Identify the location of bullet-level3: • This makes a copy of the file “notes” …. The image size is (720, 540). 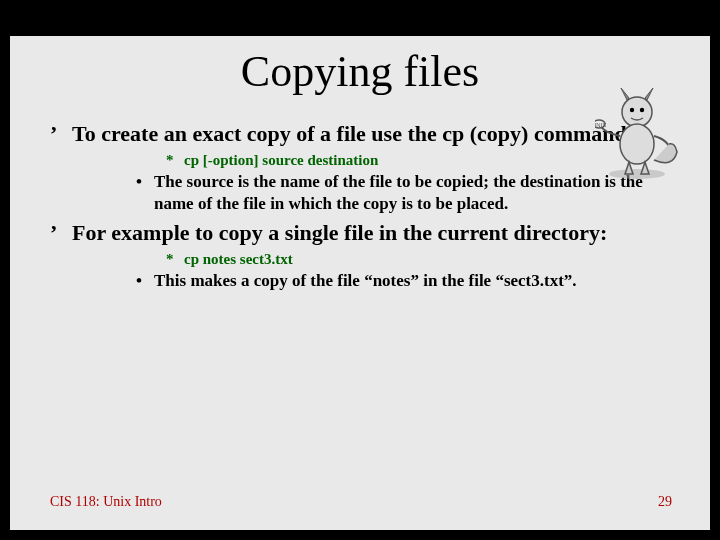
(408, 280).